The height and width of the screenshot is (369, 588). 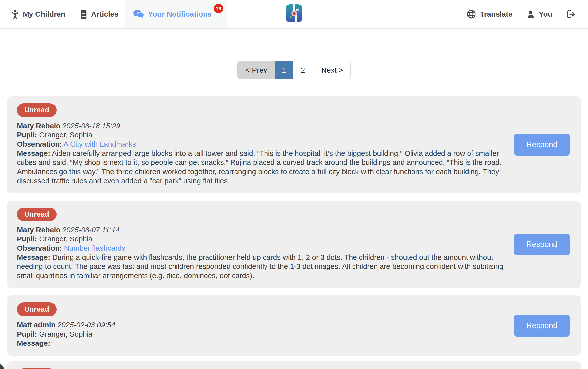 What do you see at coordinates (219, 8) in the screenshot?
I see `notification-count-badge: 19` at bounding box center [219, 8].